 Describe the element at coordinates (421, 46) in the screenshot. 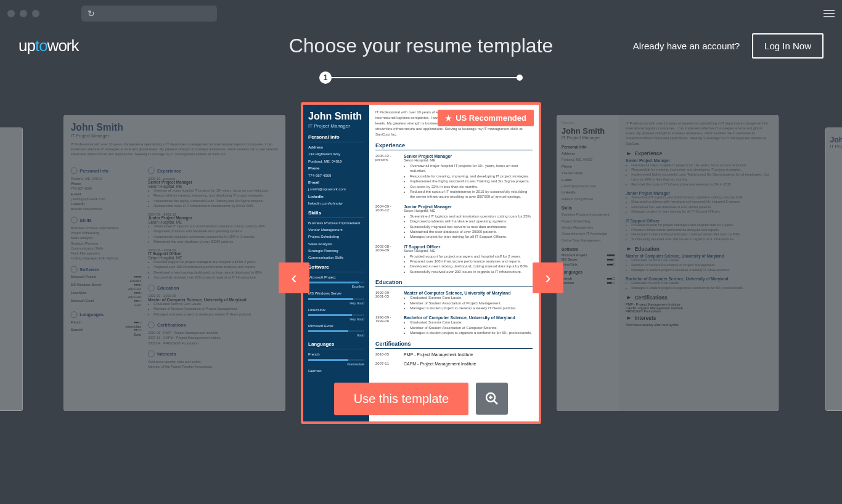

I see `app-header: uptowork Choose your resume template Alr…` at that location.